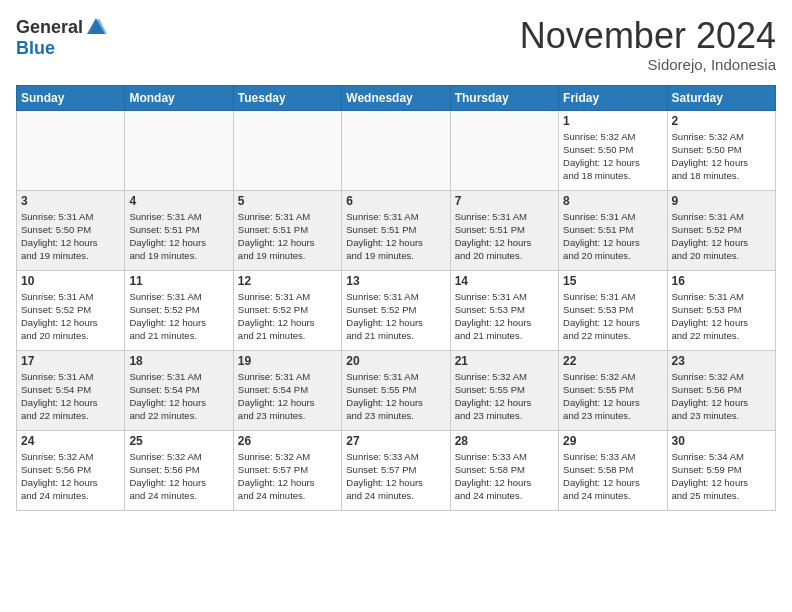 This screenshot has height=612, width=792. What do you see at coordinates (70, 236) in the screenshot?
I see `day-info: Sunrise: 5:31 AM Sunset: 5:50 PM Dayligh…` at bounding box center [70, 236].